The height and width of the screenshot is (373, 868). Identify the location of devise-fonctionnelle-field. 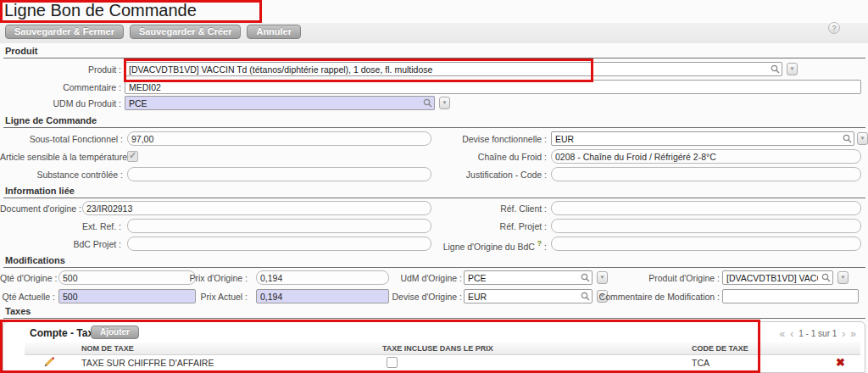
(703, 139).